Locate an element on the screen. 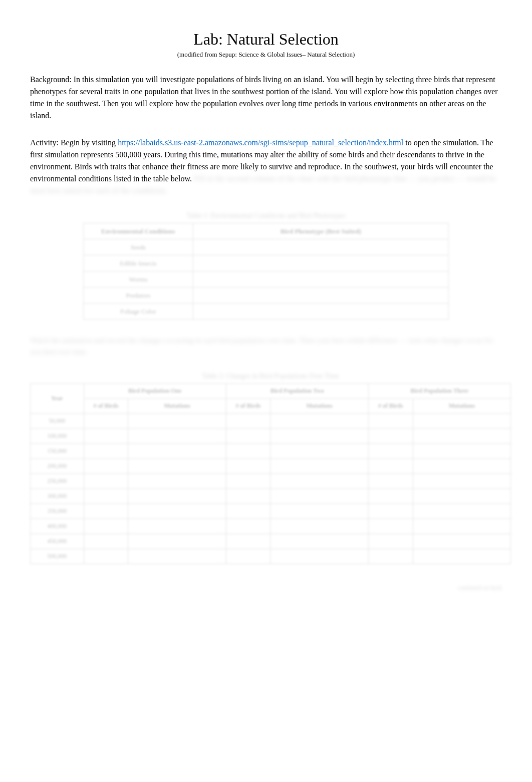  table1-header-conditions: Environmental Conditions is located at coordinates (138, 231).